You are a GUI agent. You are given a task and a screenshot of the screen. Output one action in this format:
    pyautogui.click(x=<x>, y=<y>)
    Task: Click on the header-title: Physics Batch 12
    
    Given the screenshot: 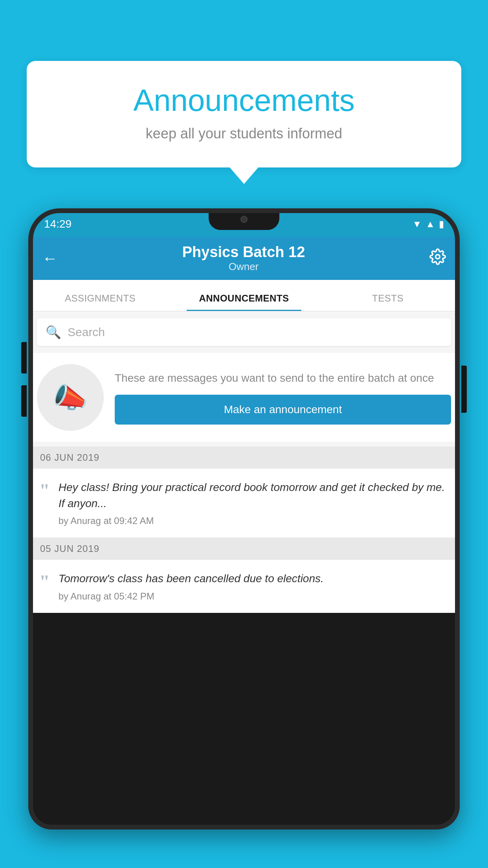 What is the action you would take?
    pyautogui.click(x=244, y=252)
    